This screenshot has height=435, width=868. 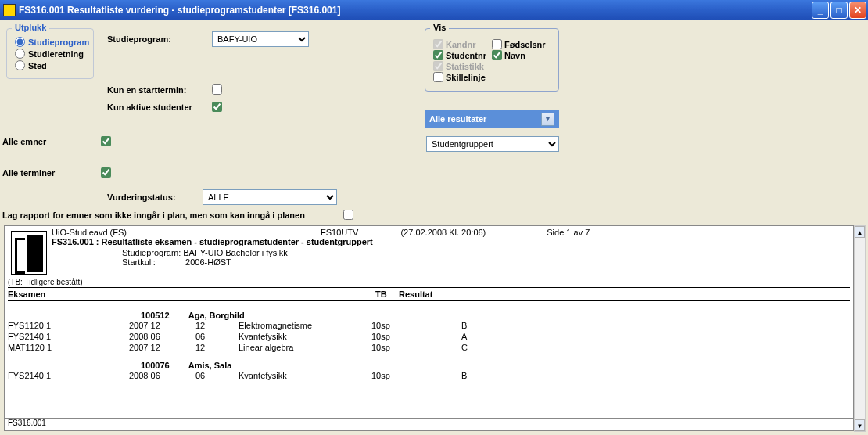 What do you see at coordinates (217, 106) in the screenshot?
I see `kun-aktive-checkbox` at bounding box center [217, 106].